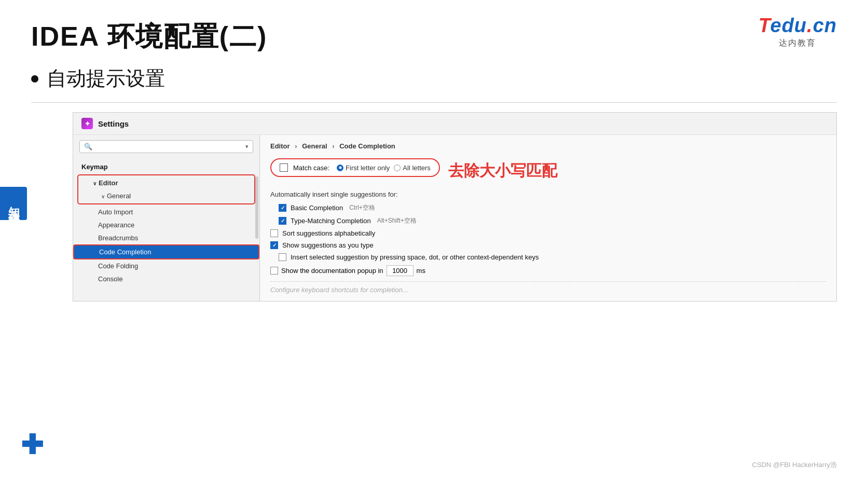 This screenshot has width=868, height=479. I want to click on insert-selected-checkbox, so click(282, 257).